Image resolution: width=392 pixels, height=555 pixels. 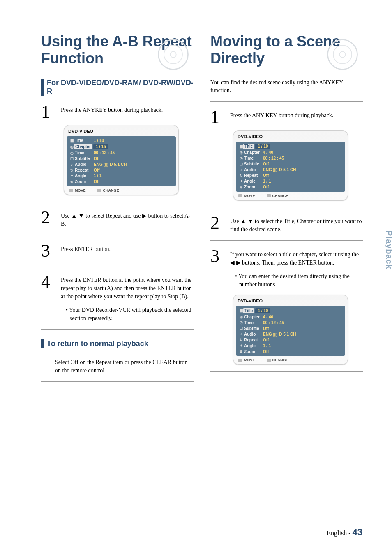 I want to click on right-title-text: Moving to a Scene Directly, so click(x=275, y=50).